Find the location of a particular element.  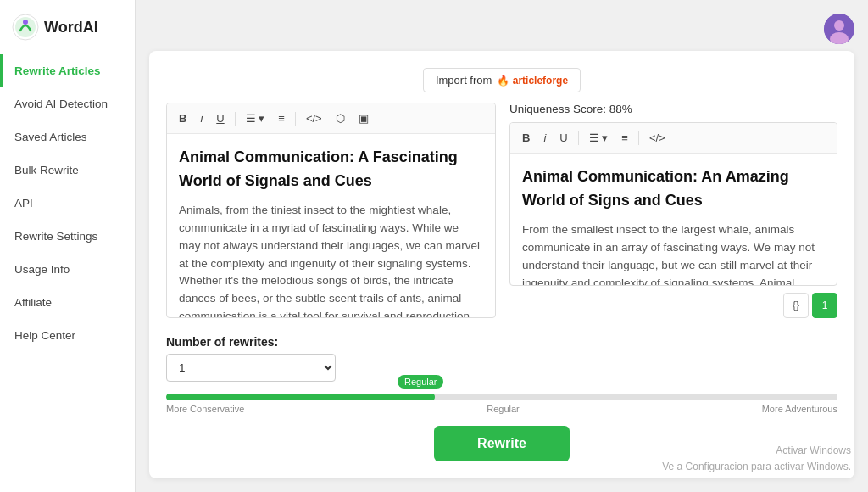

right-editor-text: From the smallest insect to the largest … is located at coordinates (673, 253).